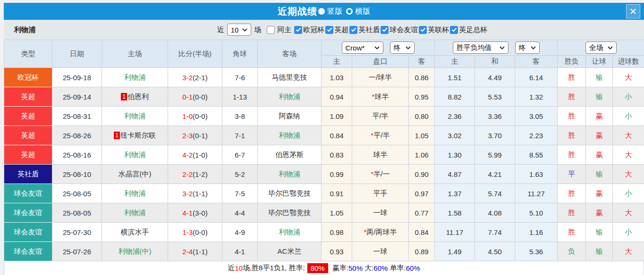 This screenshot has height=275, width=644. I want to click on handicap-away-odds-cell: 0.77, so click(422, 213).